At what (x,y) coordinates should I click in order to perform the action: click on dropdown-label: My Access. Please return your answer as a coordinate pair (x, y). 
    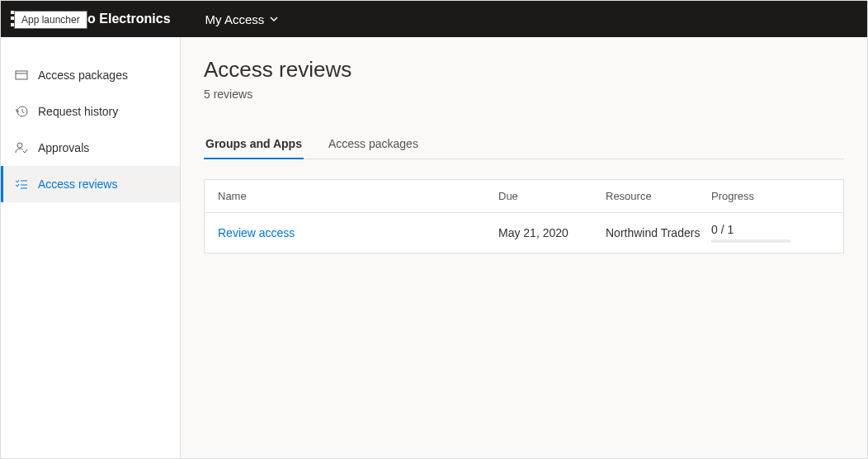
    Looking at the image, I should click on (235, 20).